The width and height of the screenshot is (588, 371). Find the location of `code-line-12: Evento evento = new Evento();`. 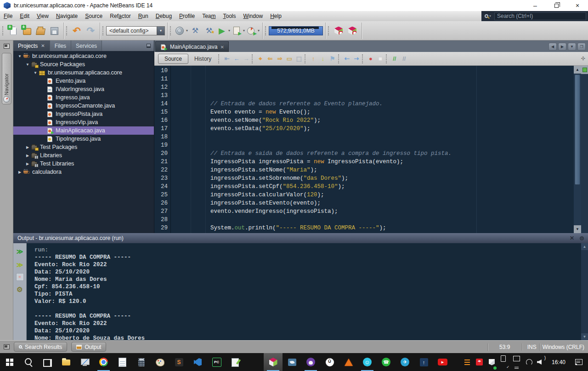

code-line-12: Evento evento = new Evento(); is located at coordinates (372, 112).